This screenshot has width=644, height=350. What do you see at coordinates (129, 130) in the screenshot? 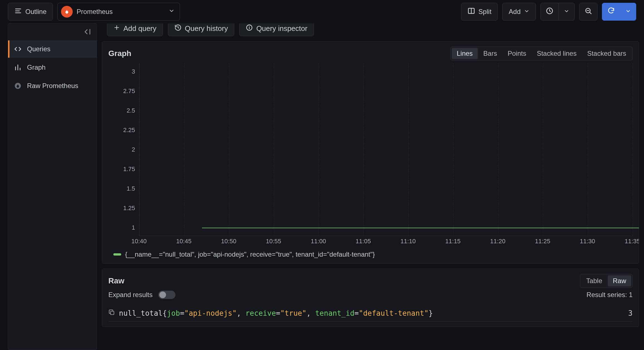
I see `y-tick: 2.25` at bounding box center [129, 130].